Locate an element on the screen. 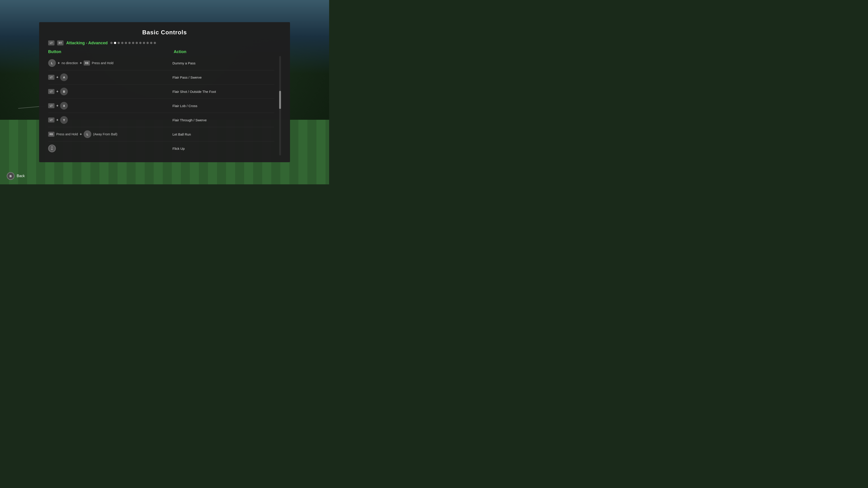  action-col-6: Let Ball Run is located at coordinates (223, 134).